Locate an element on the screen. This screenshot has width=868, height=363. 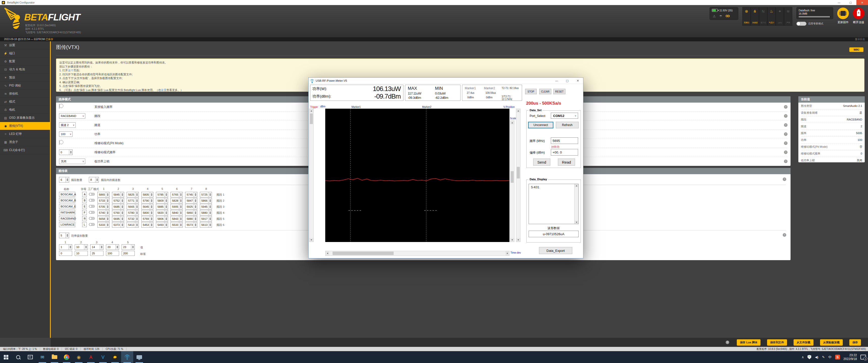
minimize-button: — is located at coordinates (839, 3).